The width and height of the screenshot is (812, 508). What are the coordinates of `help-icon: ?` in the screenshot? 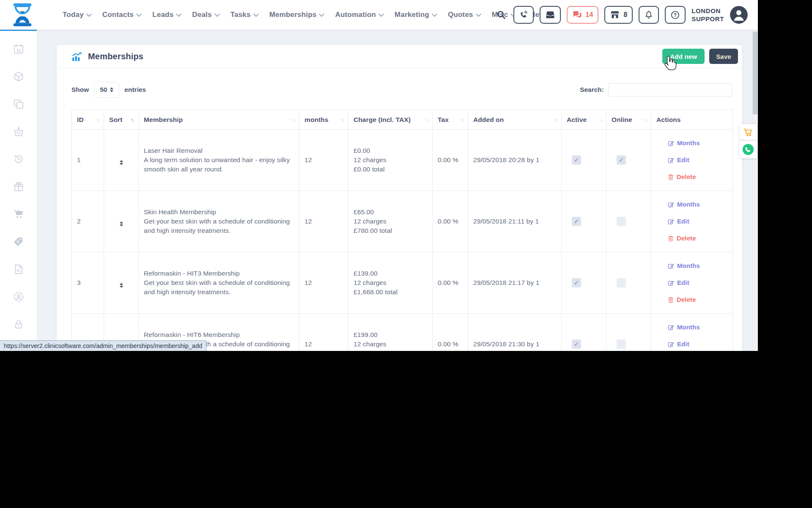 It's located at (675, 15).